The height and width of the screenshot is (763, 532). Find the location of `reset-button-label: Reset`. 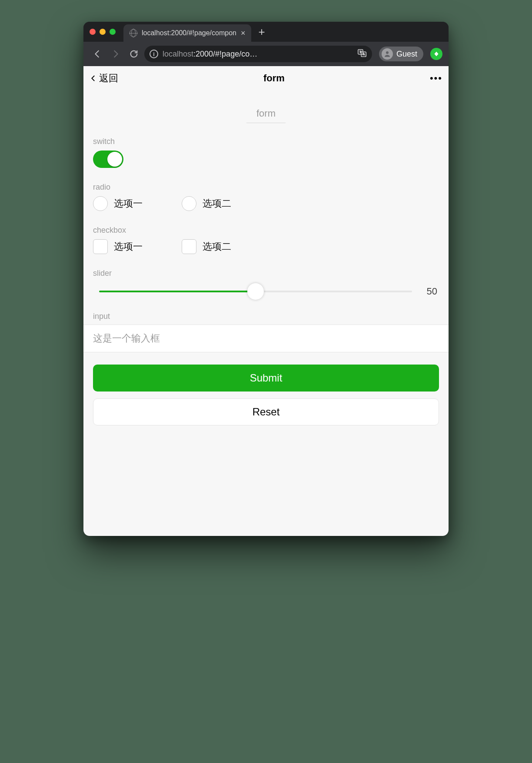

reset-button-label: Reset is located at coordinates (266, 412).